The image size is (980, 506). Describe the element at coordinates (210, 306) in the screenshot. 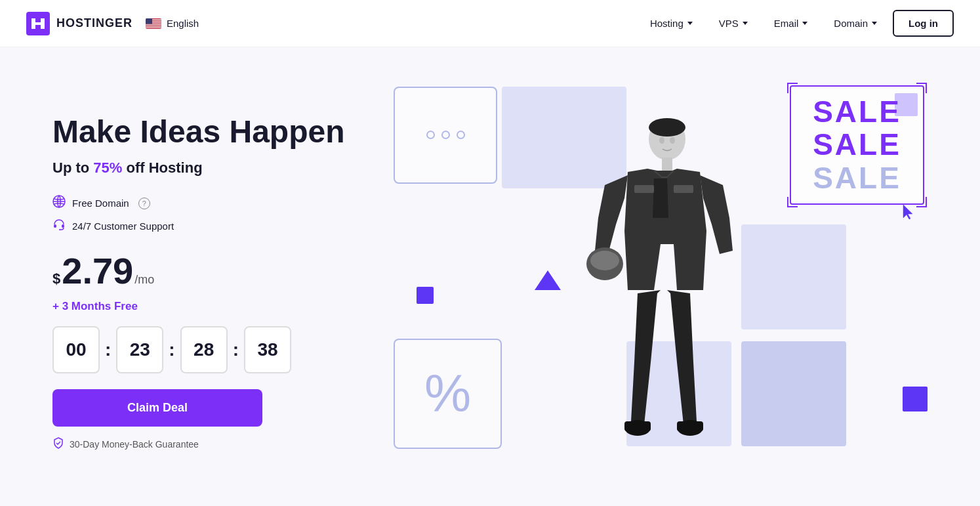

I see `months-free-label: + 3 Months Free` at that location.